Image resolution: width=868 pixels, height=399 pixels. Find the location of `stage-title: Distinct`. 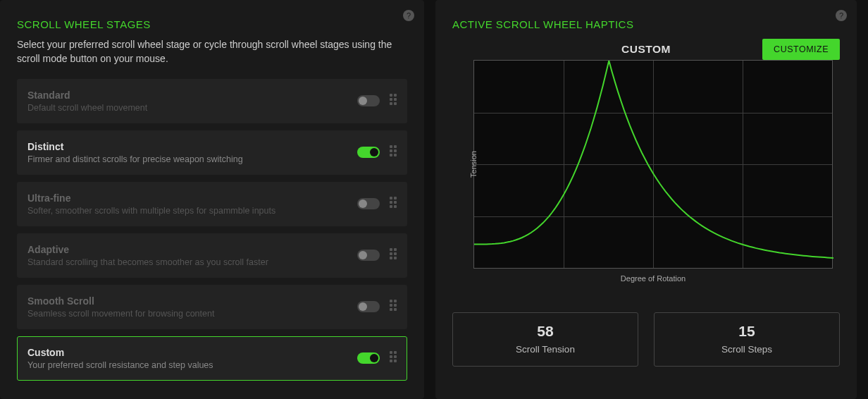

stage-title: Distinct is located at coordinates (192, 147).